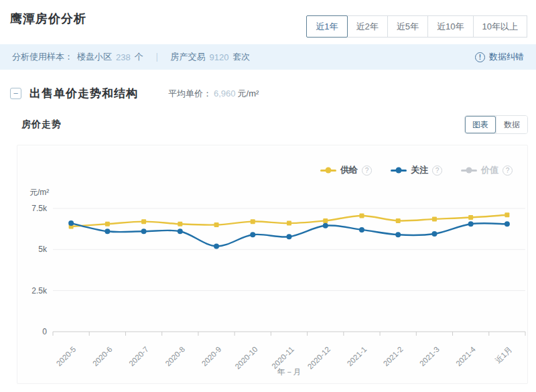 Image resolution: width=536 pixels, height=392 pixels. Describe the element at coordinates (66, 356) in the screenshot. I see `x-axis-label: 2020-5` at that location.